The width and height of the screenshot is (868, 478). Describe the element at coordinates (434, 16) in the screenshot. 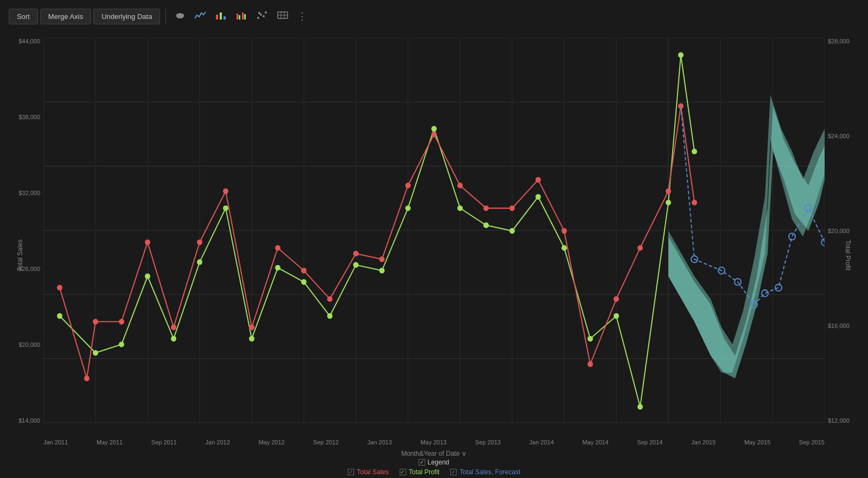

I see `toolbar: Sort Merge Axis Underlying Data` at that location.